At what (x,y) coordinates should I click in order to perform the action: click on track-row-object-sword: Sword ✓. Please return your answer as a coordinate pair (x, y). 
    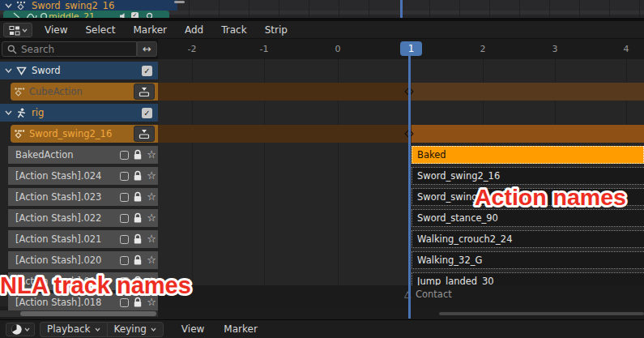
    Looking at the image, I should click on (79, 71).